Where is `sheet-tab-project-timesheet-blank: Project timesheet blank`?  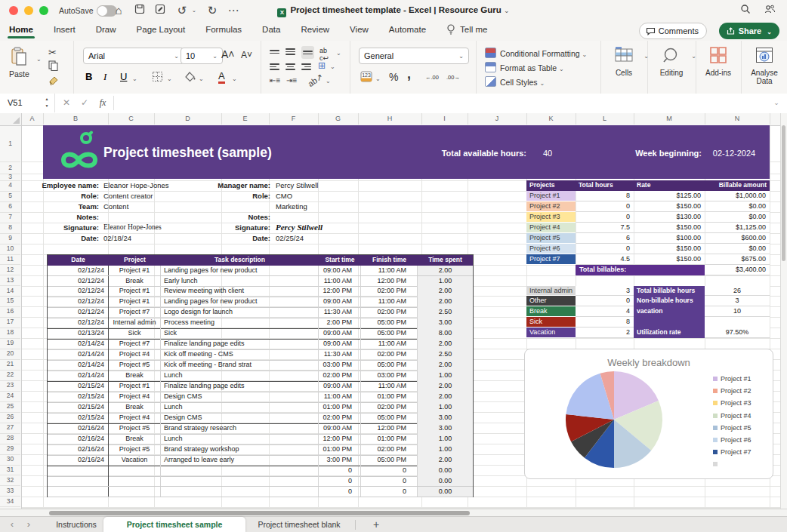
sheet-tab-project-timesheet-blank: Project timesheet blank is located at coordinates (299, 524).